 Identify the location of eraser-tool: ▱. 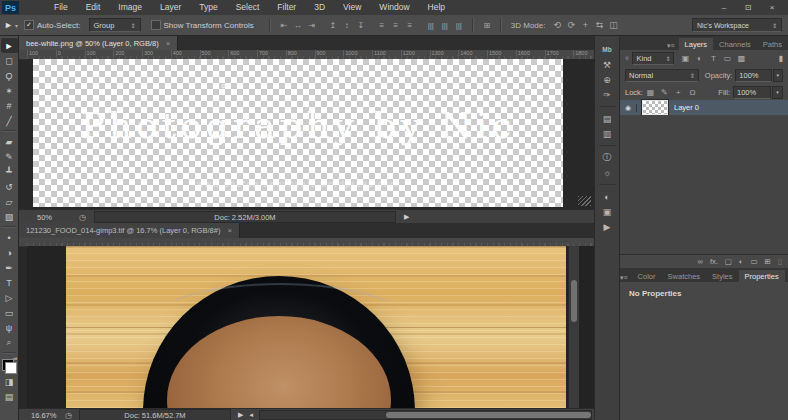
(10, 202).